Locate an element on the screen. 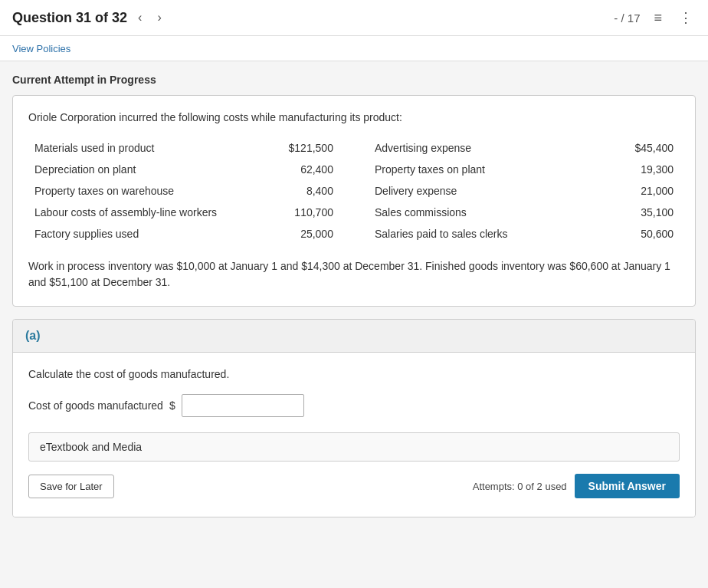  cost-value-left-4: 110,700 is located at coordinates (291, 212).